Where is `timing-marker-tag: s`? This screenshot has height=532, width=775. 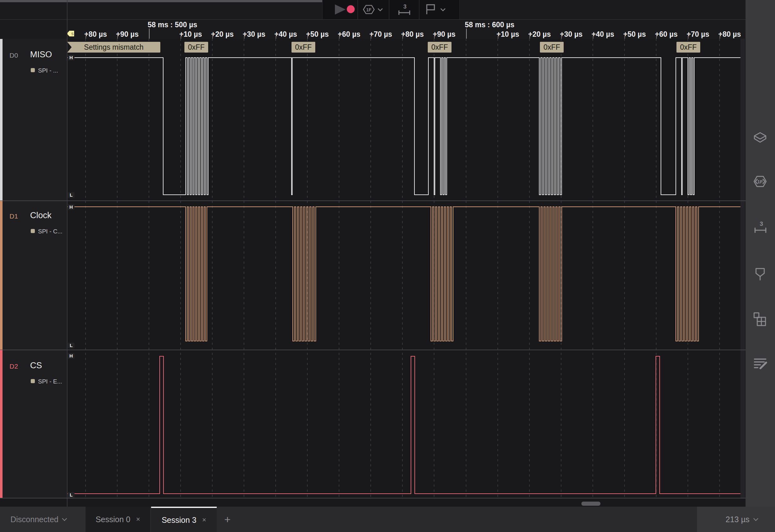 timing-marker-tag: s is located at coordinates (70, 33).